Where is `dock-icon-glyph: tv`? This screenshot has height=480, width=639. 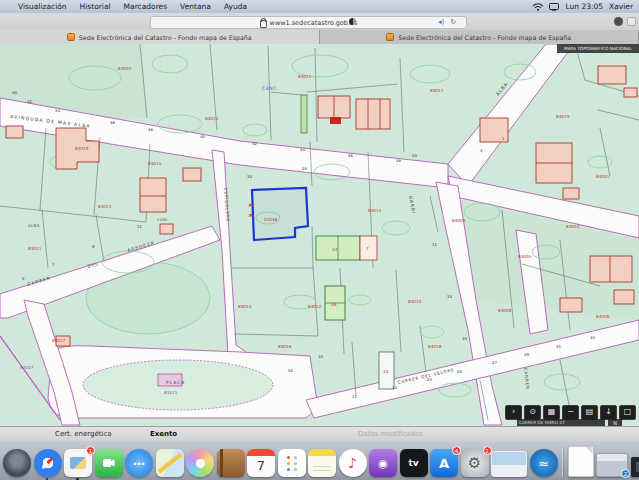 dock-icon-glyph: tv is located at coordinates (413, 464).